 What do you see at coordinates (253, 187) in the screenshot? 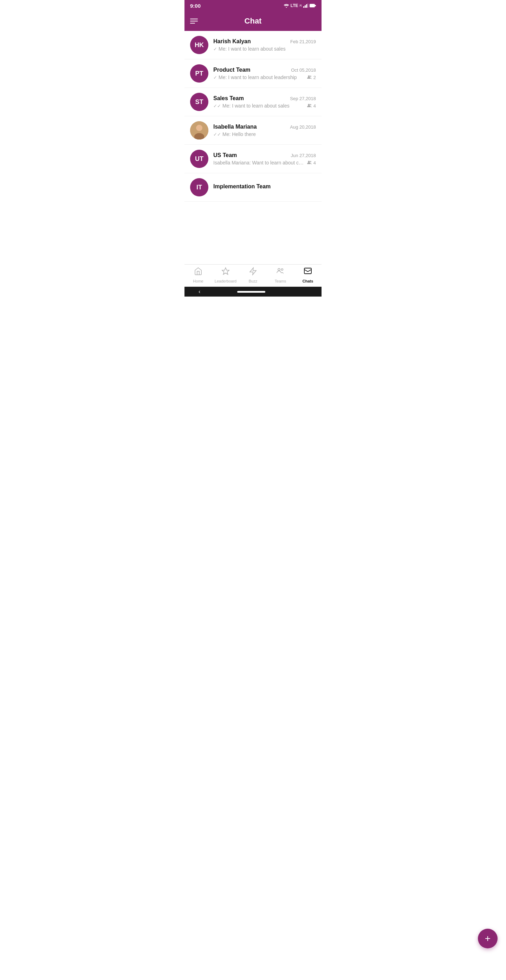
I see `chat-item-implementation-team: ITImplementation Team` at bounding box center [253, 187].